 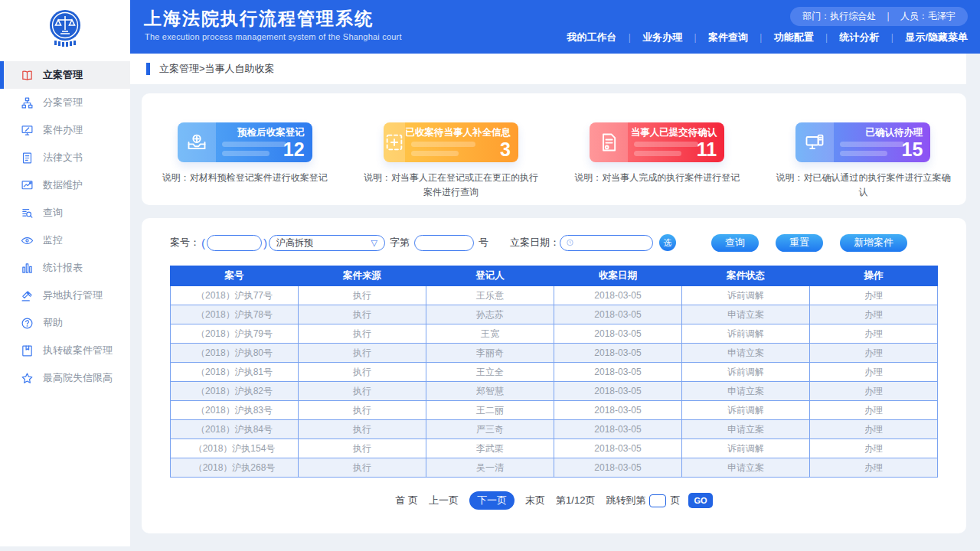 What do you see at coordinates (874, 276) in the screenshot?
I see `column-header-操作: 操作` at bounding box center [874, 276].